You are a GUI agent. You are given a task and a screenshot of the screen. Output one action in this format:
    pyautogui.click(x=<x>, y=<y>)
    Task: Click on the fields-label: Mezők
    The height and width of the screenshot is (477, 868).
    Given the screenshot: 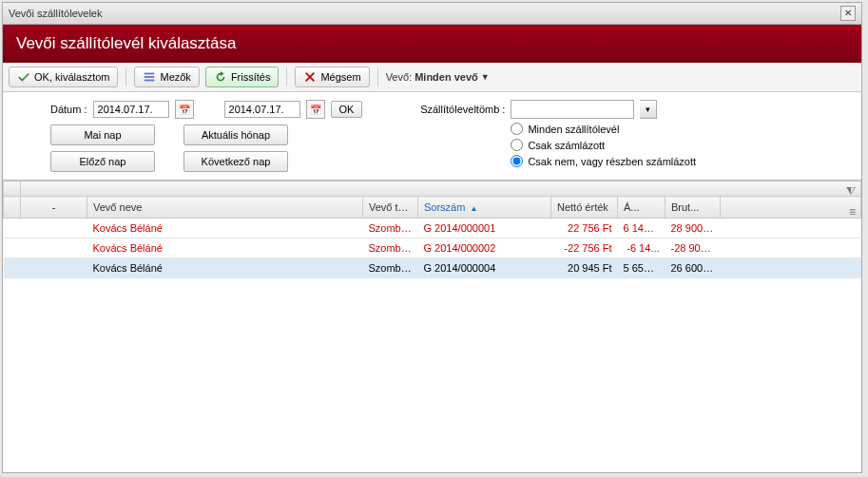 What is the action you would take?
    pyautogui.click(x=175, y=77)
    